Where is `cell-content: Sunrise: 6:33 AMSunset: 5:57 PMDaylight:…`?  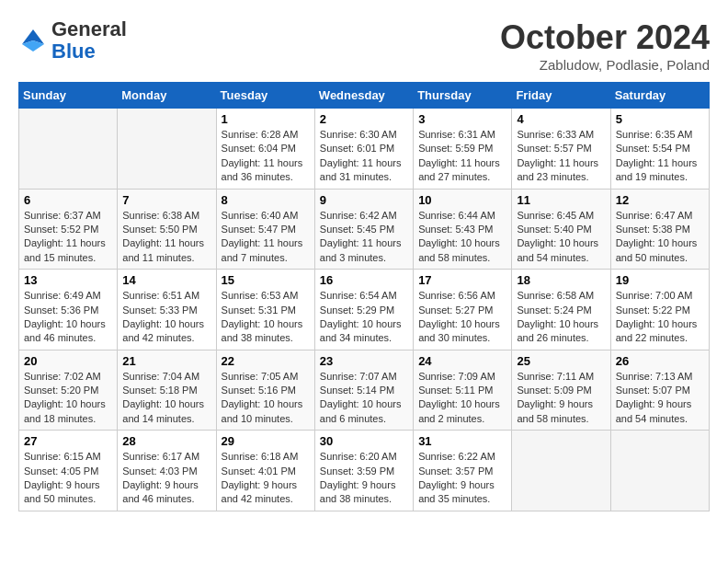
cell-content: Sunrise: 6:33 AMSunset: 5:57 PMDaylight:… is located at coordinates (561, 156).